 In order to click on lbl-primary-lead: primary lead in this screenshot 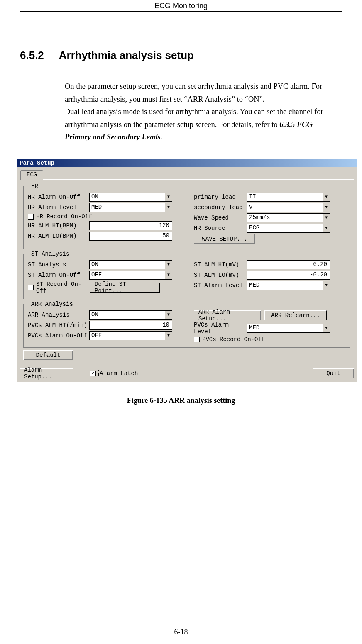, I will do `click(220, 197)`.